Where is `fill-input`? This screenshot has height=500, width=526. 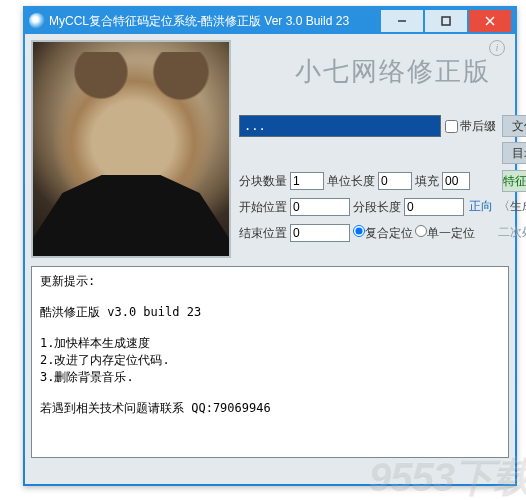 fill-input is located at coordinates (456, 181).